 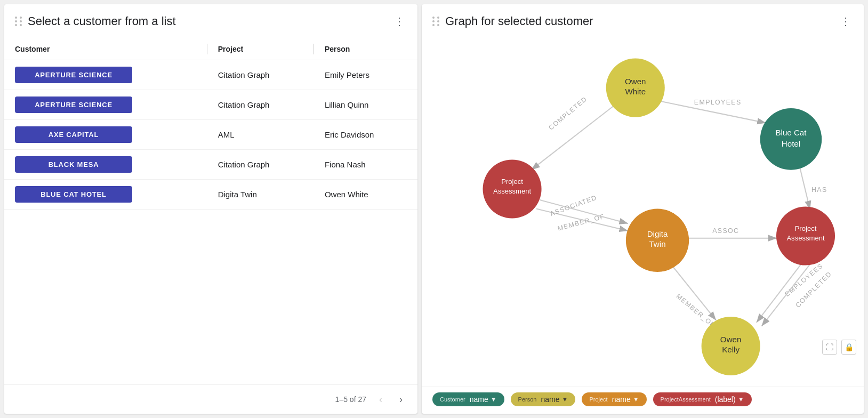 What do you see at coordinates (494, 399) in the screenshot?
I see `legend-customer-arrow: ▼` at bounding box center [494, 399].